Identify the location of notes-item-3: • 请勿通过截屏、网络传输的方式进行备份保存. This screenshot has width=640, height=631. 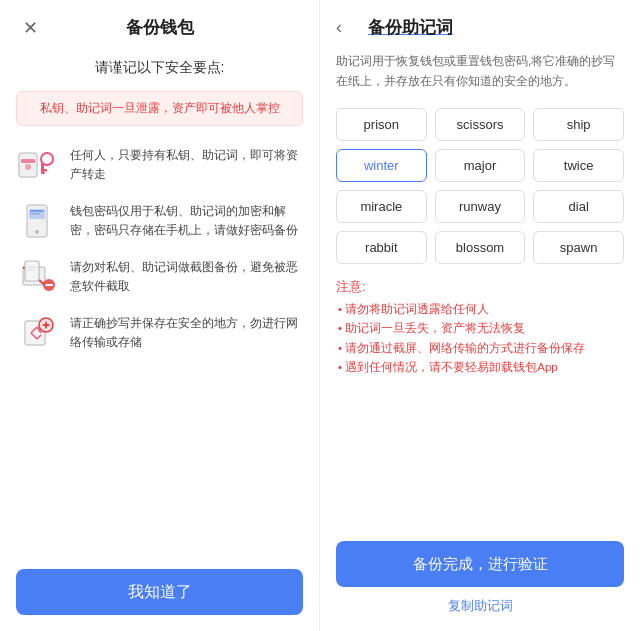
(480, 349).